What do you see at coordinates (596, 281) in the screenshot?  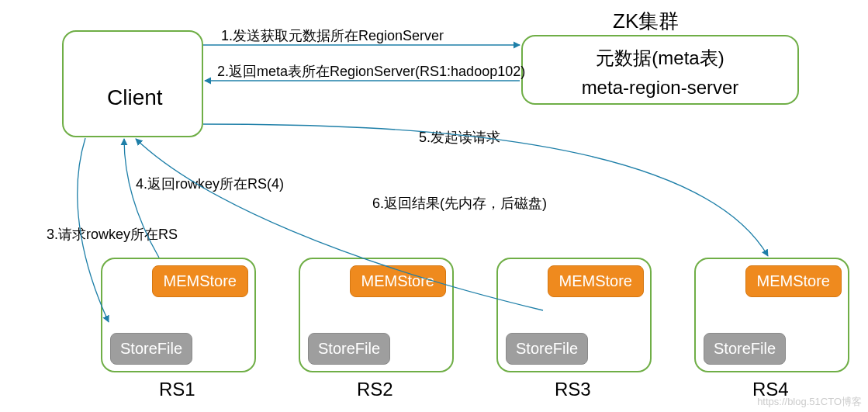 I see `rs3-memstore: MEMStore` at bounding box center [596, 281].